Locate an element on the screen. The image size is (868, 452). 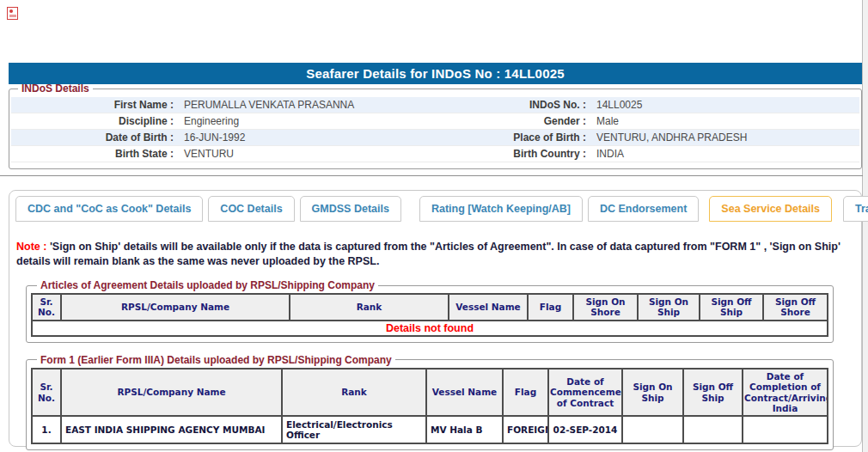
indos-row: First Name : PERUMALLA VENKATA PRASANNA … is located at coordinates (435, 105).